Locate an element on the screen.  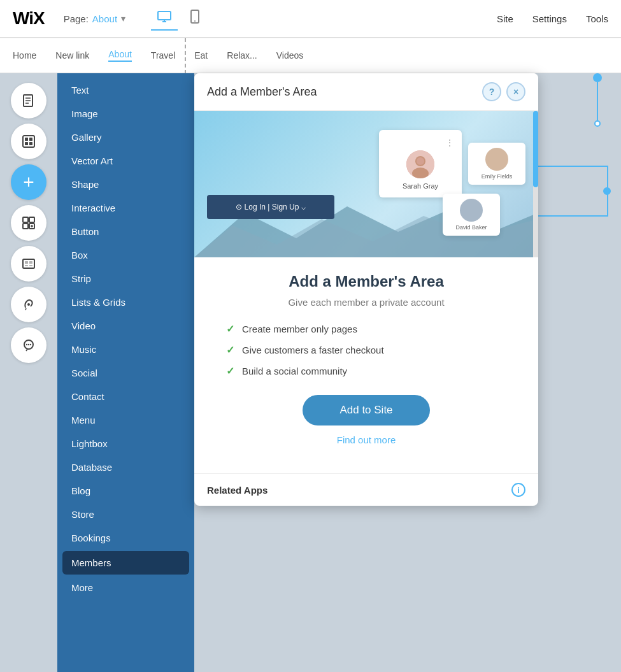
add-panel-text: Text is located at coordinates (126, 90).